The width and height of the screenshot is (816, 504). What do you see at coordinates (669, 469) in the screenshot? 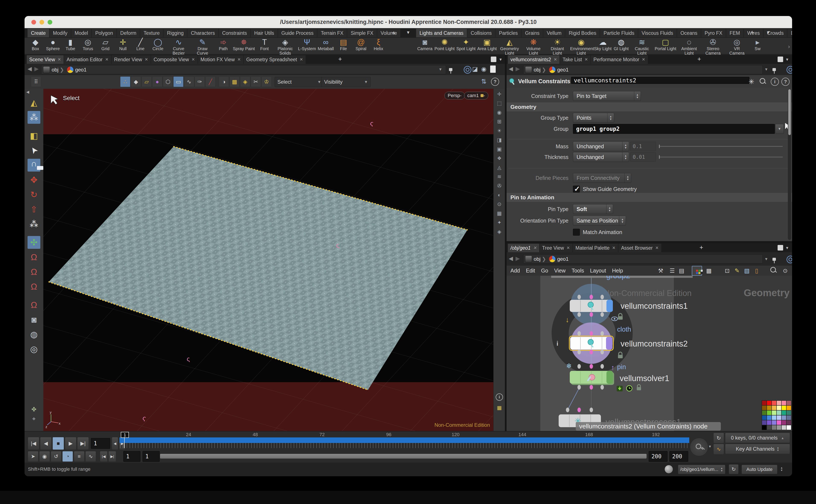
I see `globe-icon` at bounding box center [669, 469].